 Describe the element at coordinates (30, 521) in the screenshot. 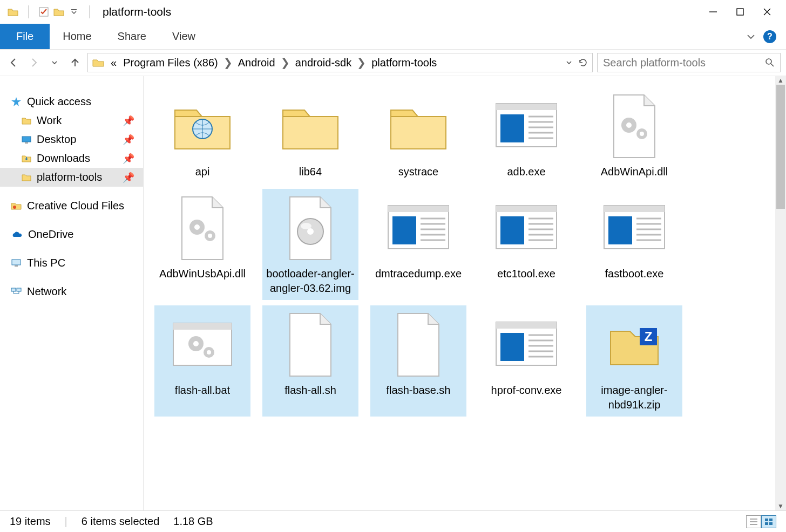

I see `status-total-items: 19 items` at that location.